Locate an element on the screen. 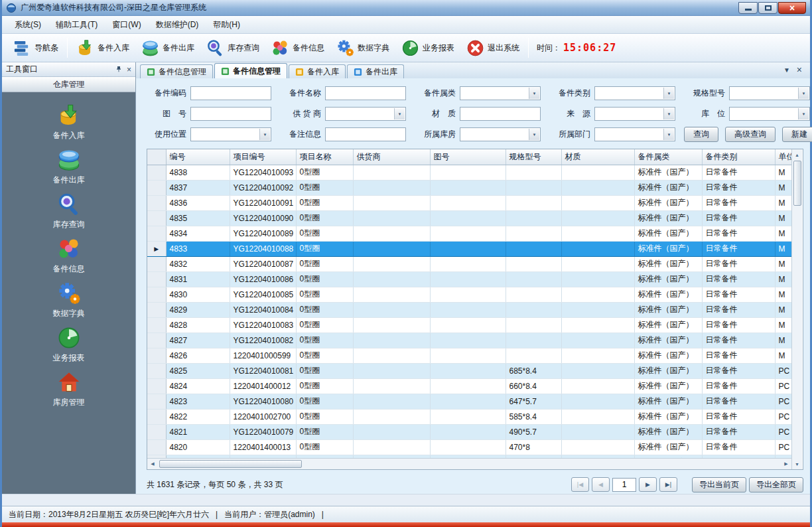 This screenshot has width=812, height=527. close-button: × is located at coordinates (792, 8).